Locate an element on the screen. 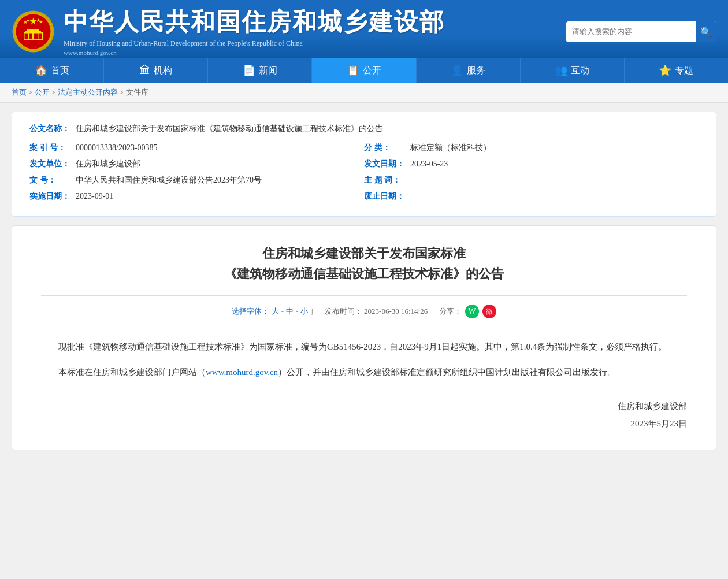 This screenshot has width=728, height=579. keyword-cell: 主 题 词： is located at coordinates (532, 180).